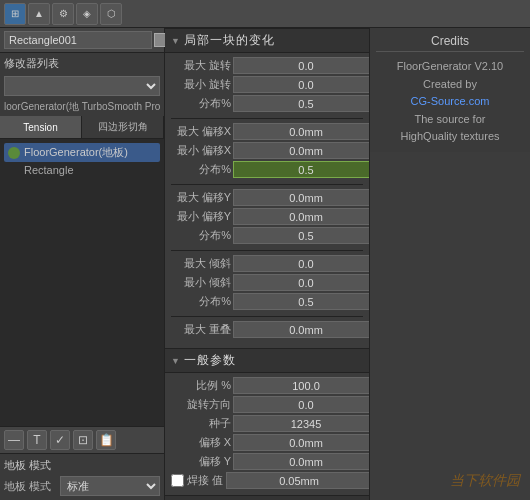 The width and height of the screenshot is (530, 500). What do you see at coordinates (302, 424) in the screenshot?
I see `seed-input` at bounding box center [302, 424].